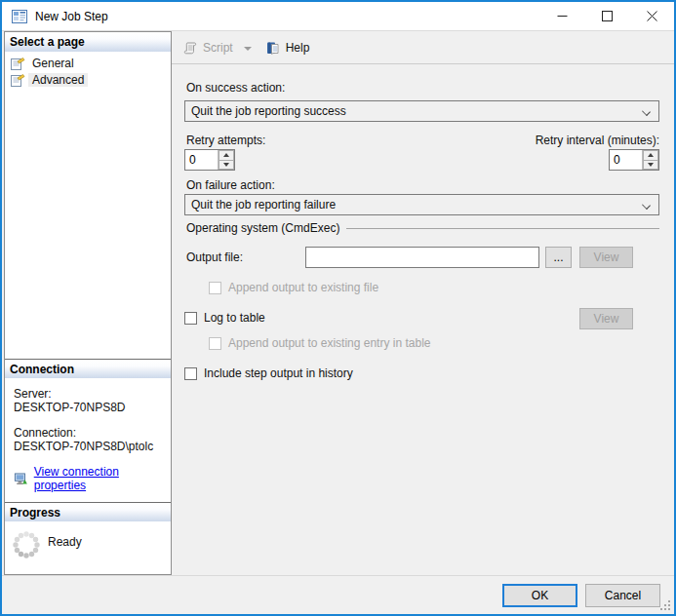  I want to click on script-button: Script, so click(208, 48).